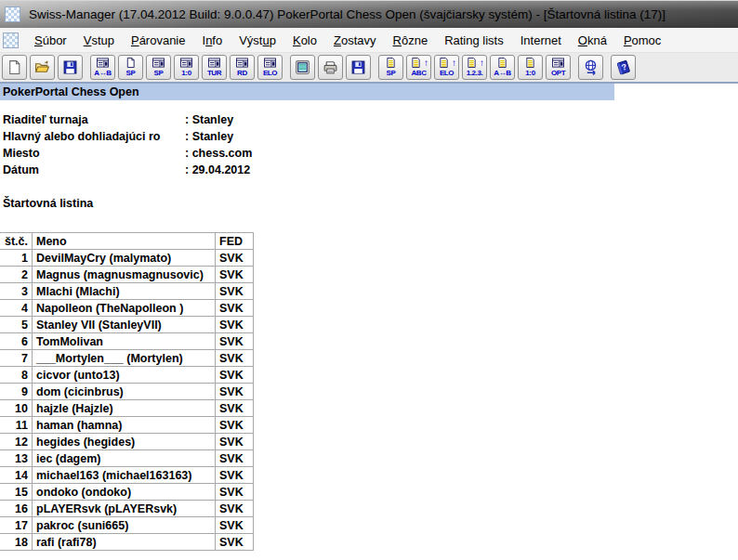 This screenshot has height=560, width=738. What do you see at coordinates (125, 442) in the screenshot?
I see `cell-player-name: hegides (hegides)` at bounding box center [125, 442].